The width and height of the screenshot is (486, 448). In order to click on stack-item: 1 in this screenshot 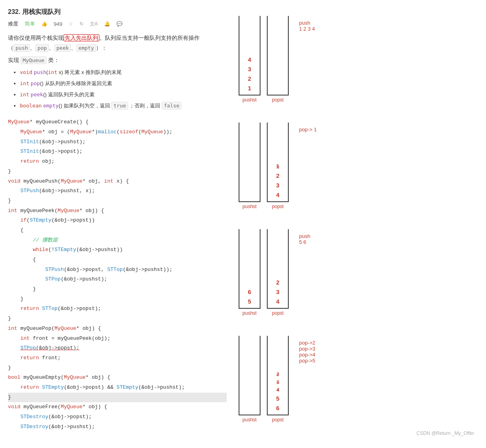, I will do `click(250, 88)`.